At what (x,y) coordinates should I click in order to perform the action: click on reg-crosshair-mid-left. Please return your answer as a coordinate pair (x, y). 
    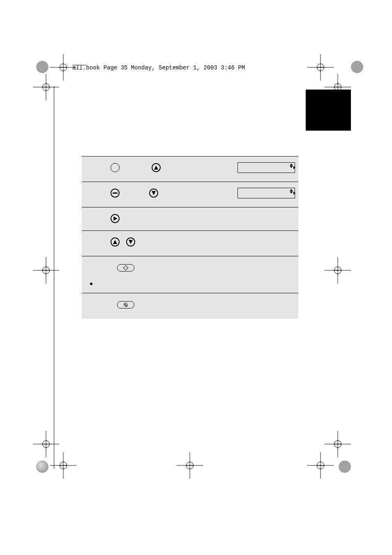
    Looking at the image, I should click on (46, 270).